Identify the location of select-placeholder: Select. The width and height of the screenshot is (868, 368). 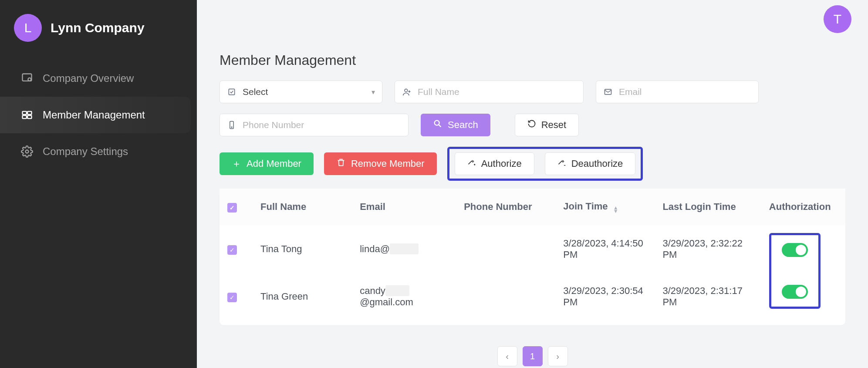
(307, 92).